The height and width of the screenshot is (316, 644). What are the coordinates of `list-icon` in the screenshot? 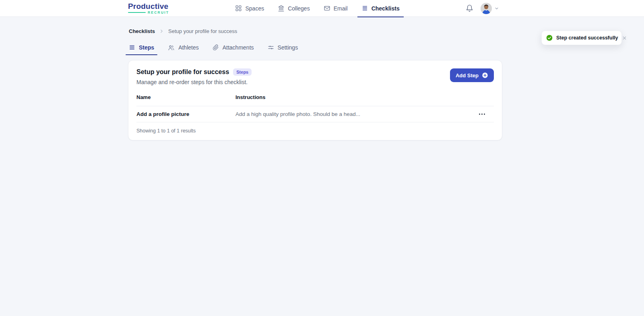 It's located at (132, 48).